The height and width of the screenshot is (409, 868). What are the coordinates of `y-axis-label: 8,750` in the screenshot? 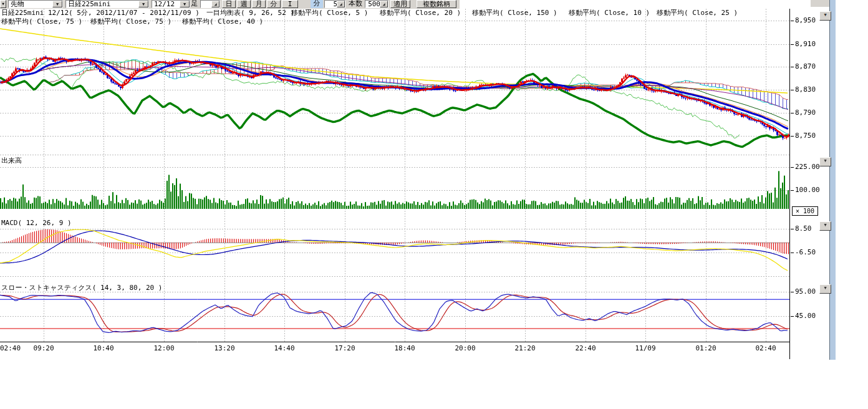 It's located at (803, 136).